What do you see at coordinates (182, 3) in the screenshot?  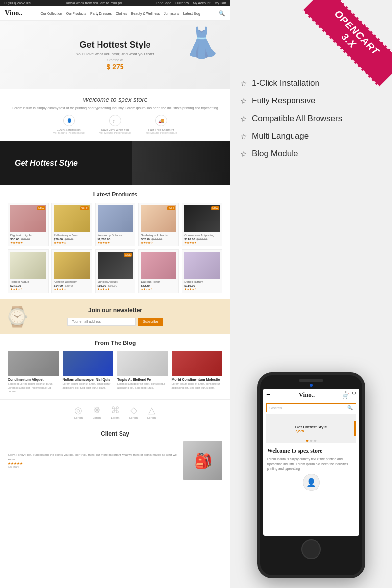 I see `currency-link: Currency` at bounding box center [182, 3].